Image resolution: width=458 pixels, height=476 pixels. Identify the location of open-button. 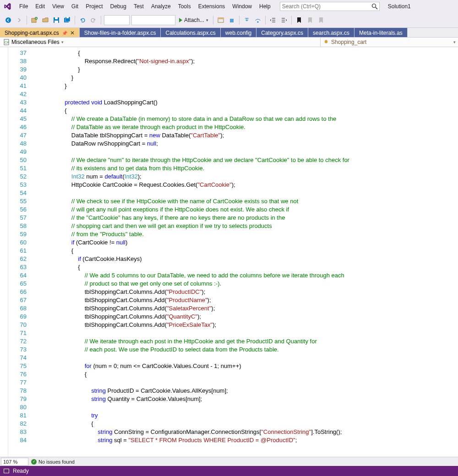
(45, 20).